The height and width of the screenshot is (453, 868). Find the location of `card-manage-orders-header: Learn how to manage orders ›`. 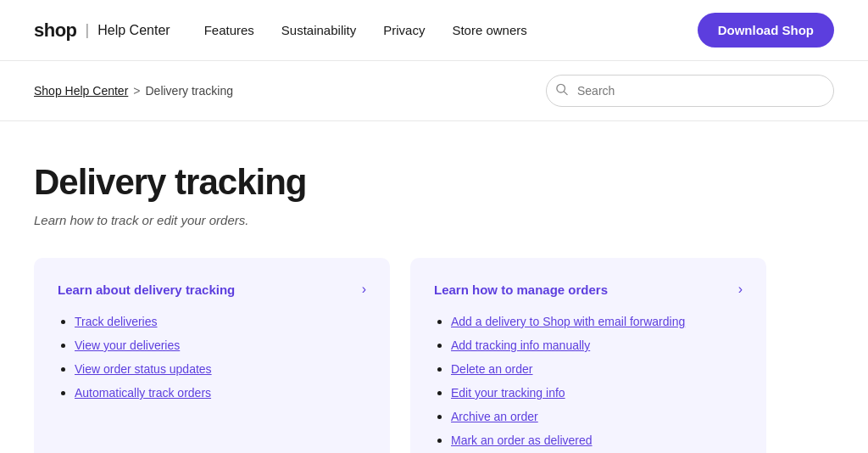

card-manage-orders-header: Learn how to manage orders › is located at coordinates (588, 289).